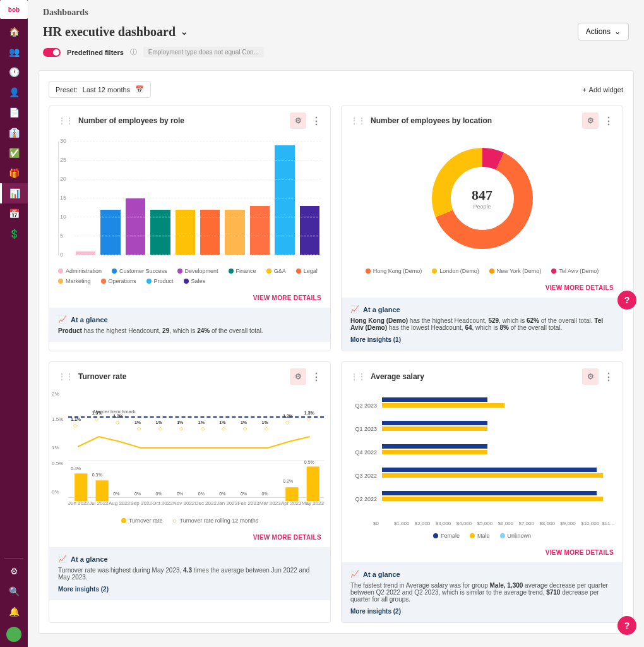 This screenshot has height=647, width=644. I want to click on nav-check-icon: ✅, so click(14, 153).